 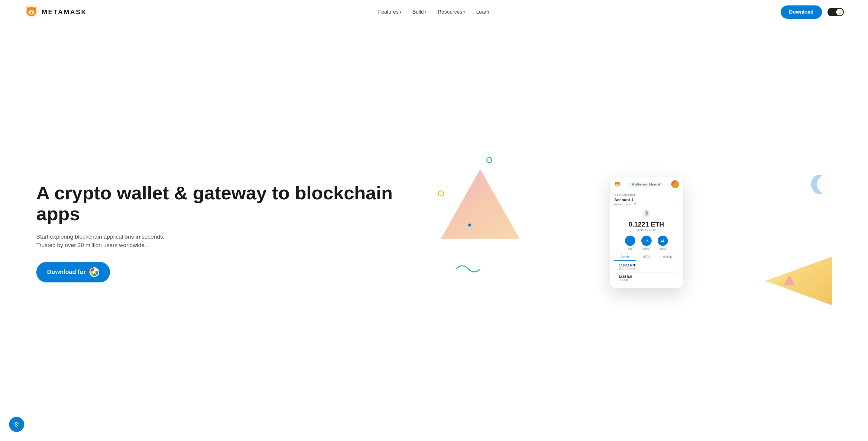 What do you see at coordinates (646, 233) in the screenshot?
I see `wallet-card: Ethereum Mainnet Not connected Account 1…` at bounding box center [646, 233].